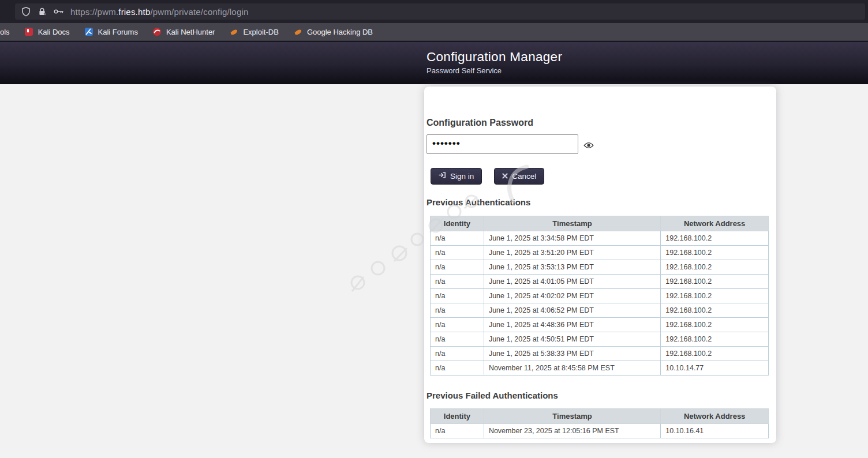 This screenshot has height=458, width=868. Describe the element at coordinates (524, 177) in the screenshot. I see `cancel-label: Cancel` at that location.